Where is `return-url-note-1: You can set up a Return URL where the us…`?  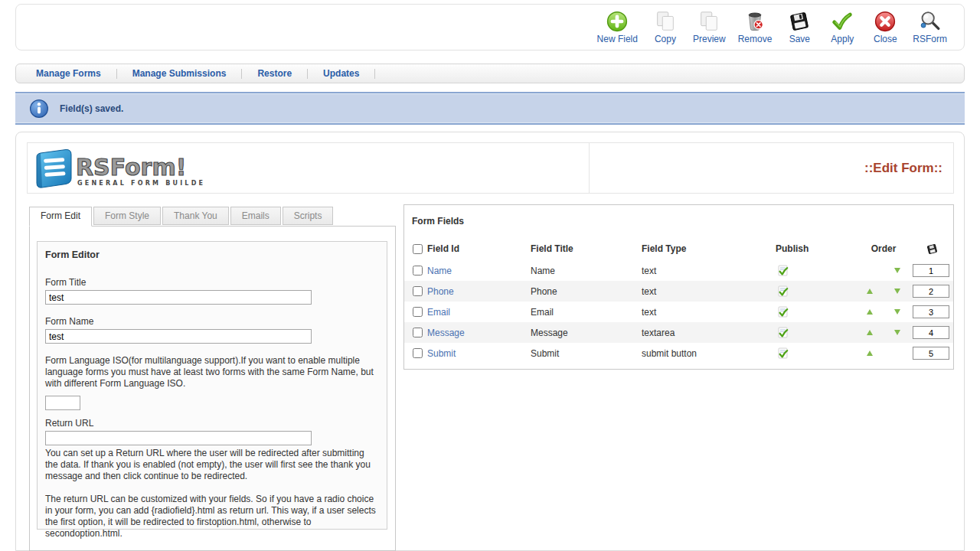 return-url-note-1: You can set up a Return URL where the us… is located at coordinates (212, 465).